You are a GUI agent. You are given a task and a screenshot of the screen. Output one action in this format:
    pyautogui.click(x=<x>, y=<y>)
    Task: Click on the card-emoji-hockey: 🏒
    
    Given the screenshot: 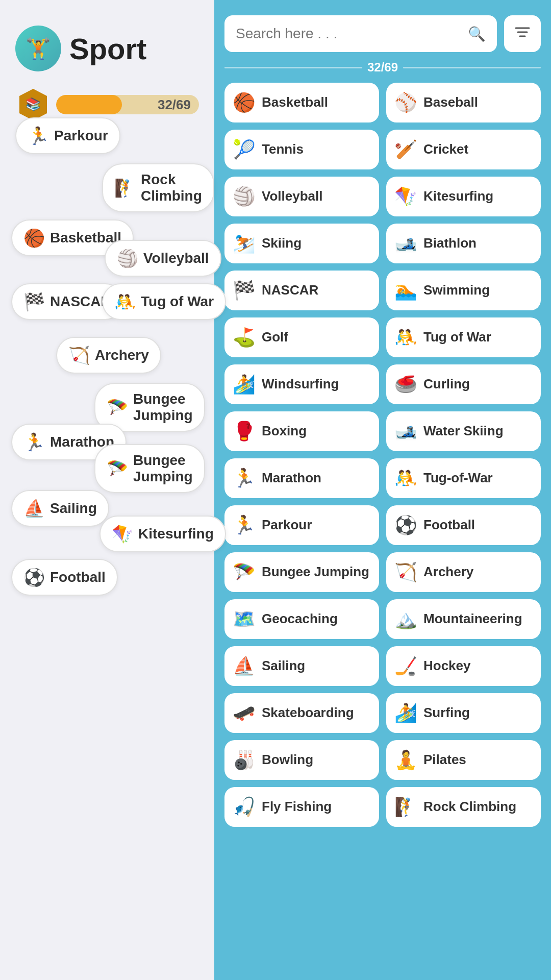 What is the action you would take?
    pyautogui.click(x=406, y=666)
    